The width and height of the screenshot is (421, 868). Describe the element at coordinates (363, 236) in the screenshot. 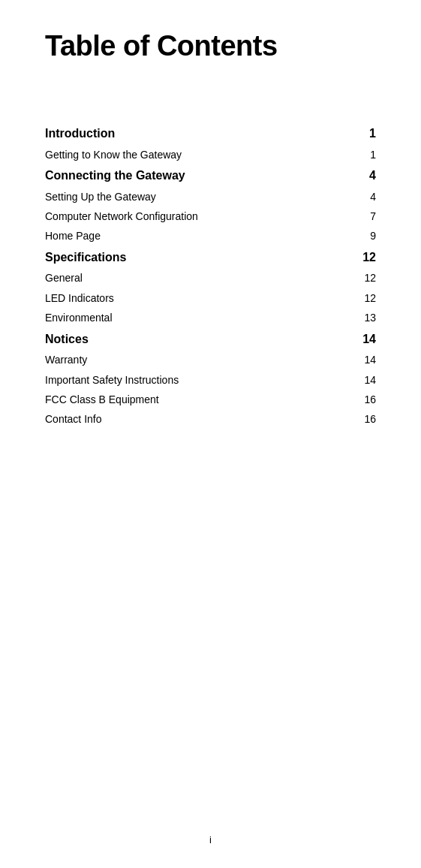

I see `toc-item-page: 9` at that location.